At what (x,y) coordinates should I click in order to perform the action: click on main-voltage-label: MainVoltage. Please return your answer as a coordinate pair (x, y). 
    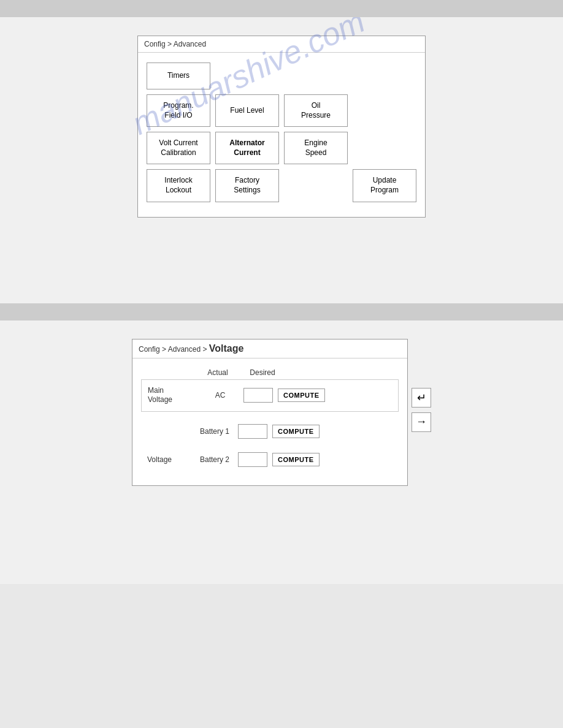
    Looking at the image, I should click on (172, 396).